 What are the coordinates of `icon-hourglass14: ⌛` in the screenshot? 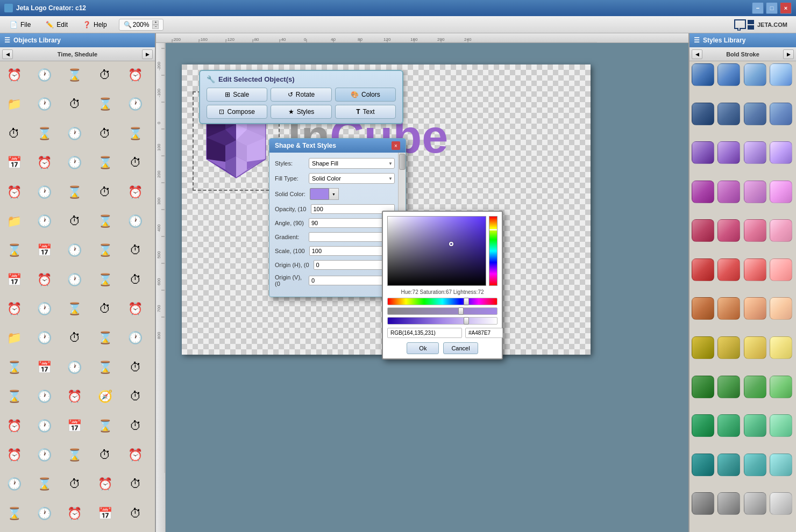 It's located at (105, 368).